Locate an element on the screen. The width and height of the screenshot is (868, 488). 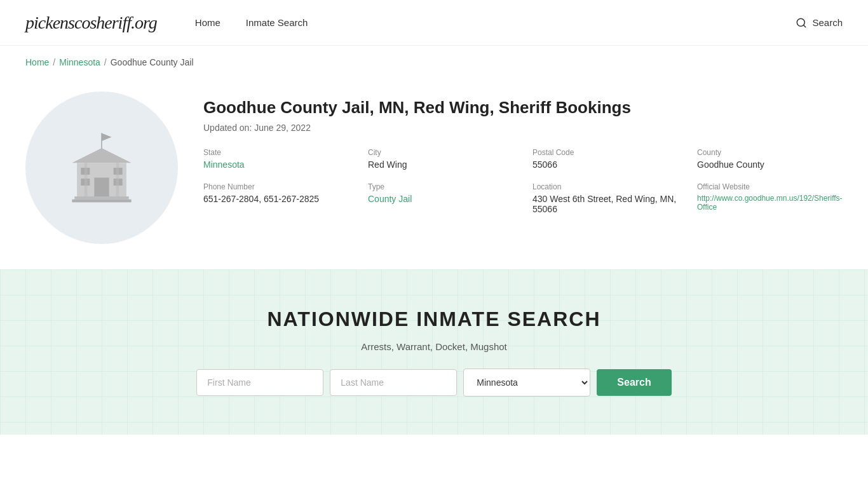
city-value: Red Wing is located at coordinates (441, 165).